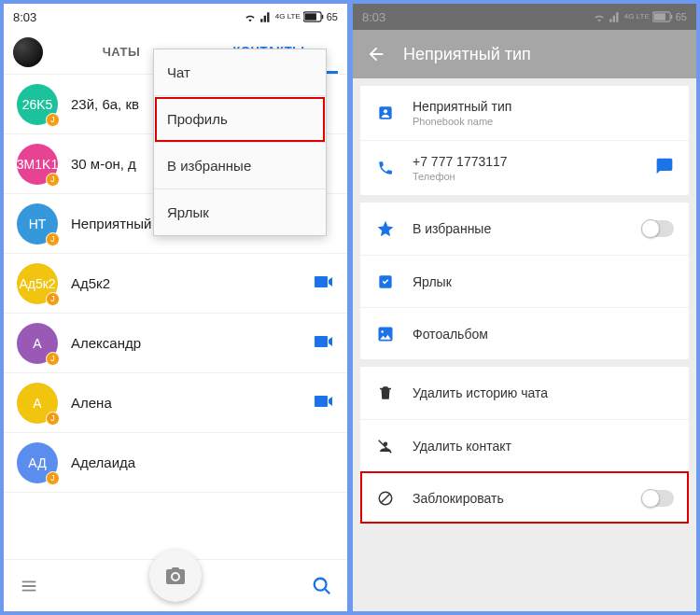 This screenshot has height=615, width=700. Describe the element at coordinates (185, 403) in the screenshot. I see `contact-name-label: Алена` at that location.